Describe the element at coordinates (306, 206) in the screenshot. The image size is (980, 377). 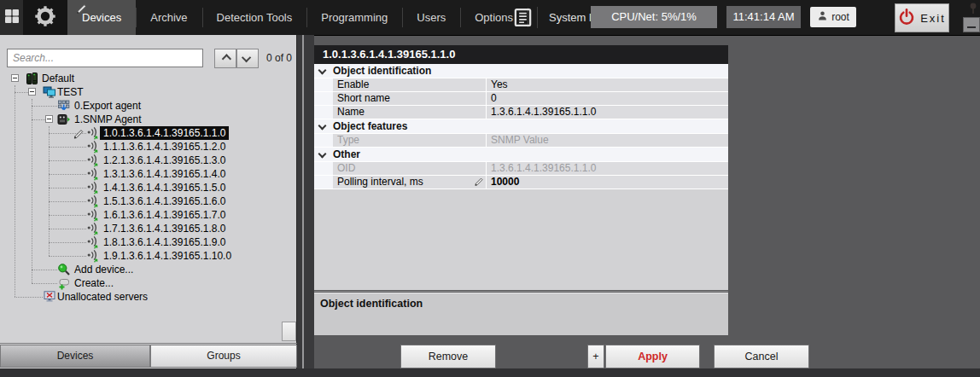
I see `panel-splitter` at that location.